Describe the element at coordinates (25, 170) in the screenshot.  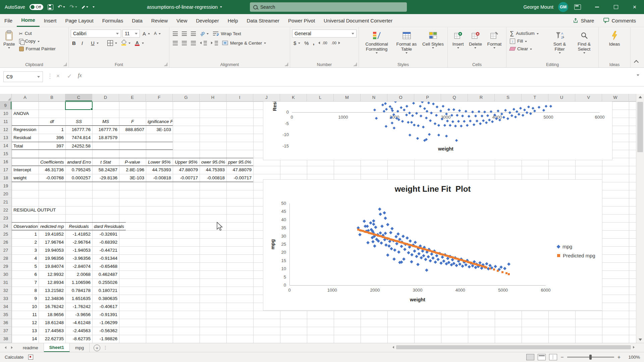
I see `grid-cell-A17: Intercept` at that location.